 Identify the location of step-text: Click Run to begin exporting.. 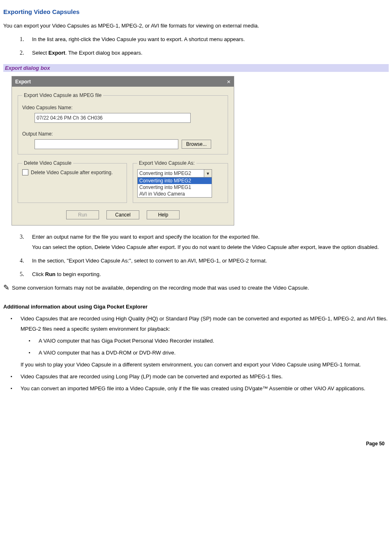
(67, 274).